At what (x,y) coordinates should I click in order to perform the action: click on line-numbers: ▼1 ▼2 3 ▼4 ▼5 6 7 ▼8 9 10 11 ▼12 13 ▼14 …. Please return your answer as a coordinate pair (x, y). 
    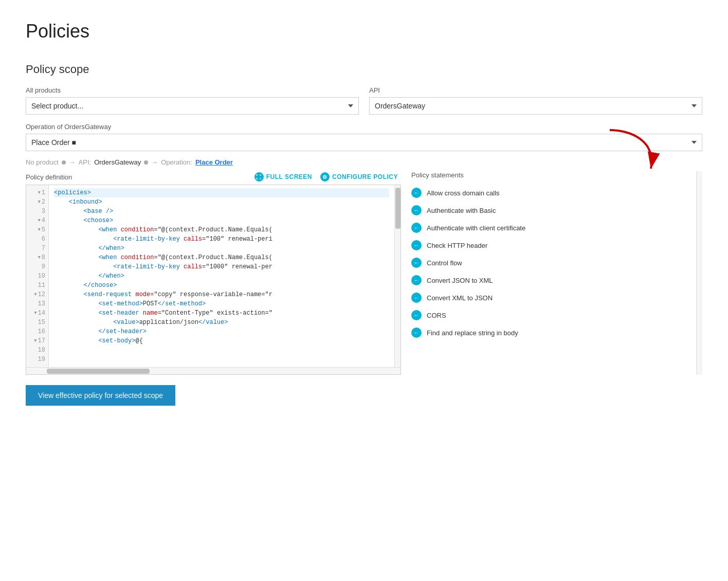
    Looking at the image, I should click on (38, 276).